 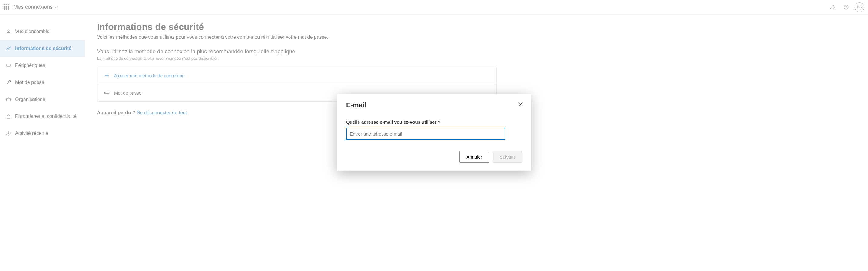 What do you see at coordinates (434, 132) in the screenshot?
I see `email-modal: E-mail Quelle adresse e-mail voulez-vous…` at bounding box center [434, 132].